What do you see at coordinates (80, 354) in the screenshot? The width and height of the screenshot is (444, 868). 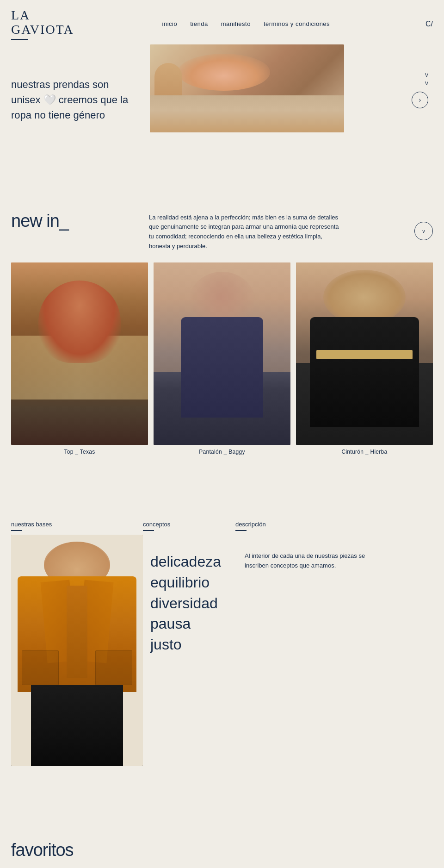 I see `product-image-top-texas` at bounding box center [80, 354].